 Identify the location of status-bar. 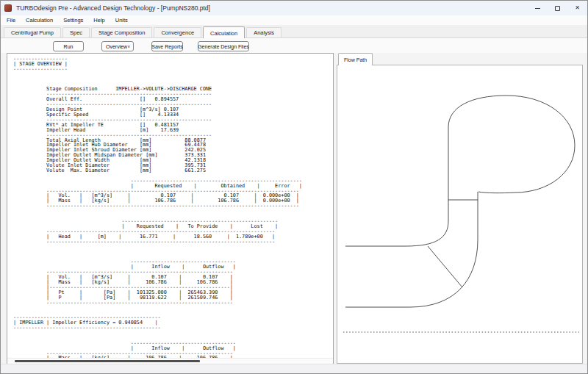
(294, 369).